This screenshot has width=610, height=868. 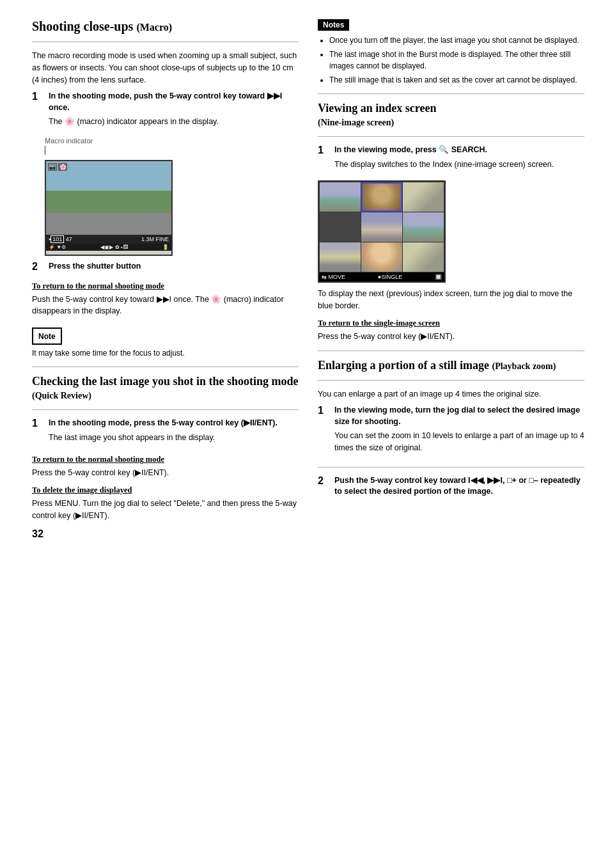 What do you see at coordinates (109, 198) in the screenshot?
I see `camera-landscape-image: 📷 🌸` at bounding box center [109, 198].